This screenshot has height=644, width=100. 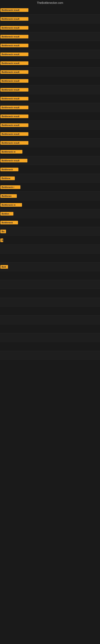 What do you see at coordinates (50, 178) in the screenshot?
I see `result-row: Bottlene` at bounding box center [50, 178].